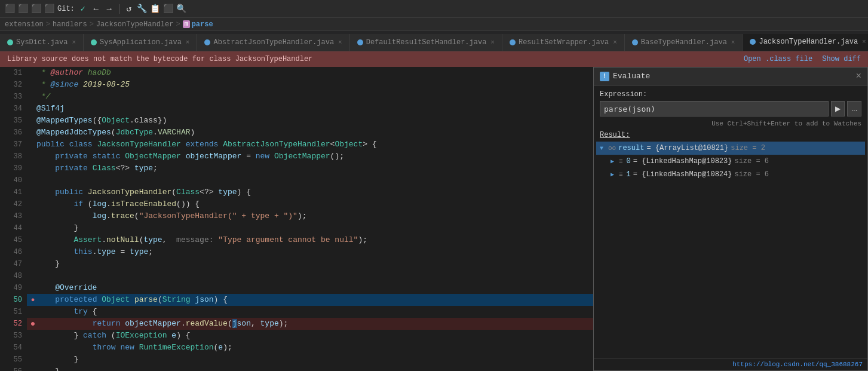  What do you see at coordinates (615, 42) in the screenshot?
I see `tab-close-wrapper: ×` at bounding box center [615, 42].